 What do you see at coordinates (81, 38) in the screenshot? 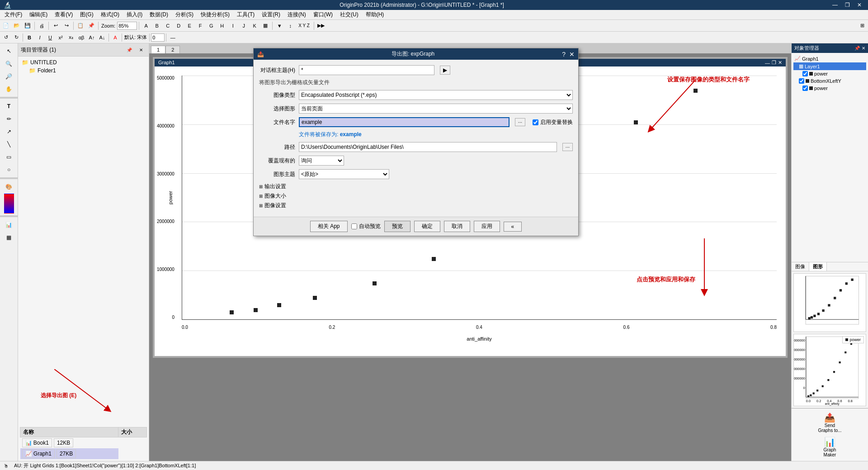
I see `font-alpha: αβ` at bounding box center [81, 38].